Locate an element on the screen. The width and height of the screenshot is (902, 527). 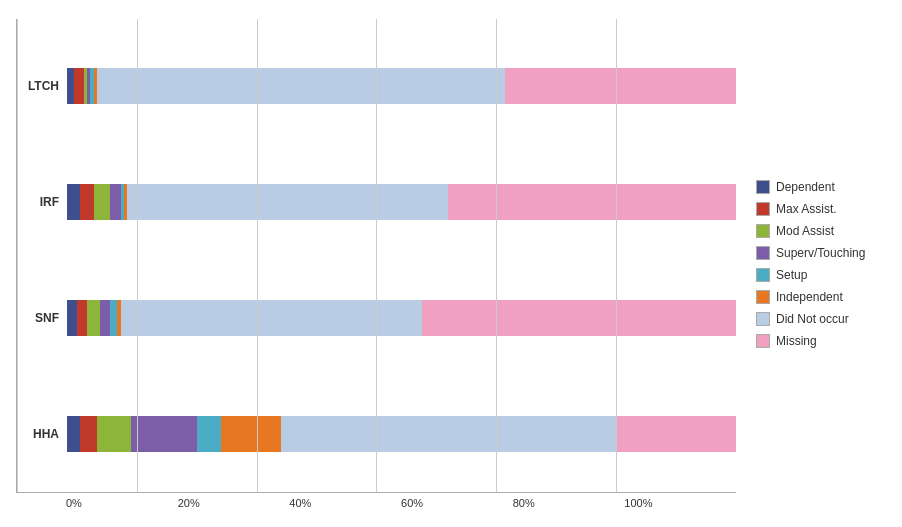
legend-label: Independent is located at coordinates (810, 297).